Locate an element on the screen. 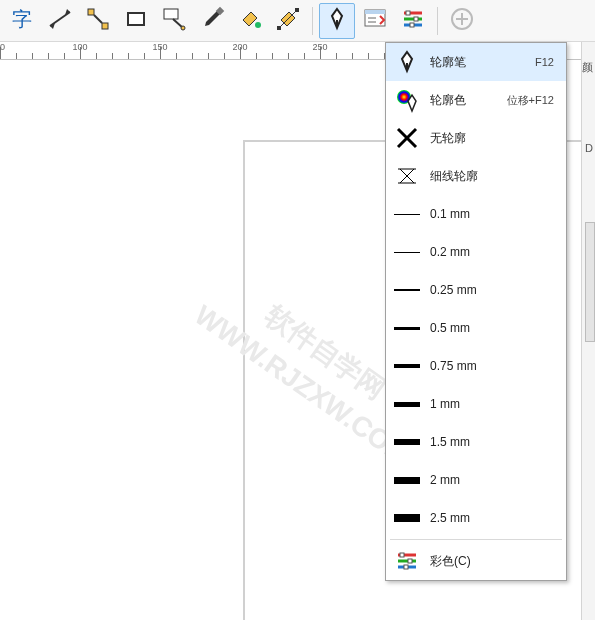 The image size is (595, 620). menu-item-label: 0.2 mm is located at coordinates (494, 252).